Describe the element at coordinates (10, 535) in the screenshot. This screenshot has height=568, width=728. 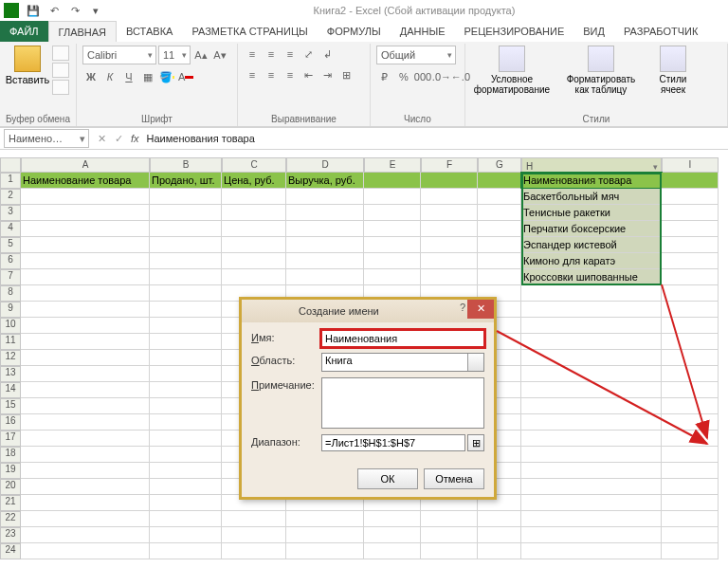
I see `row-header: 23` at that location.